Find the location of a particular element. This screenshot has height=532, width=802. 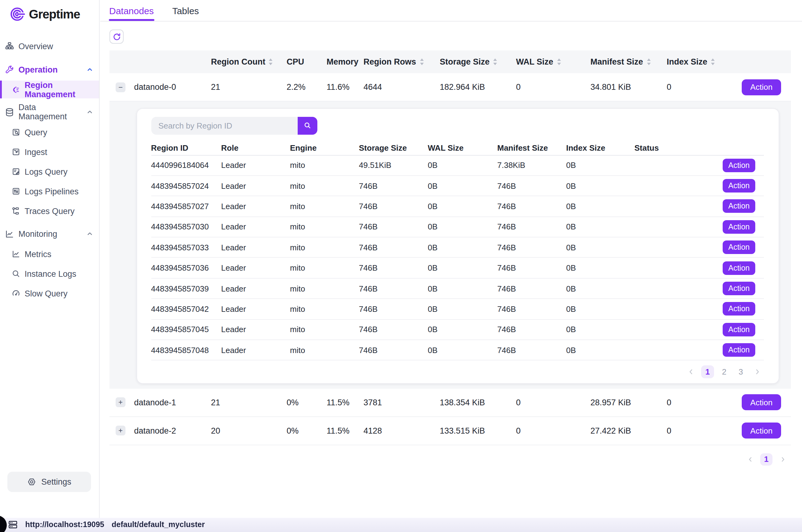

cell-region-id: 4483945857033 is located at coordinates (186, 248).